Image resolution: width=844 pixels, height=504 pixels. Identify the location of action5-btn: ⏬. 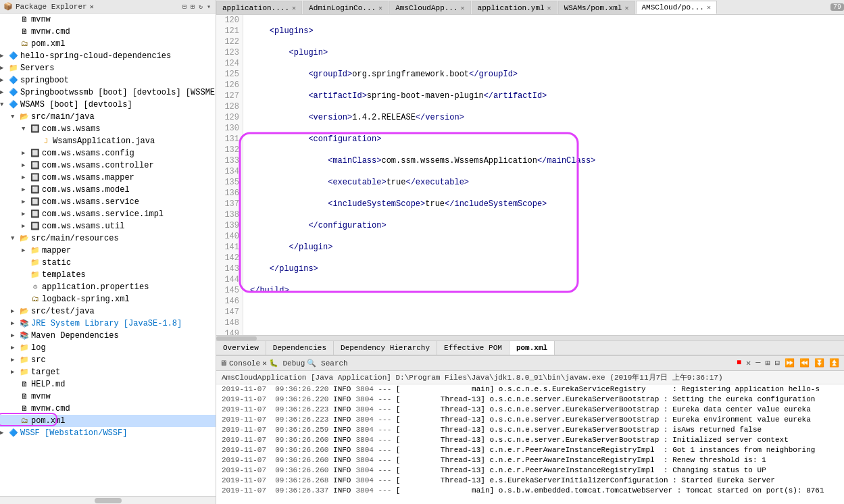
(819, 363).